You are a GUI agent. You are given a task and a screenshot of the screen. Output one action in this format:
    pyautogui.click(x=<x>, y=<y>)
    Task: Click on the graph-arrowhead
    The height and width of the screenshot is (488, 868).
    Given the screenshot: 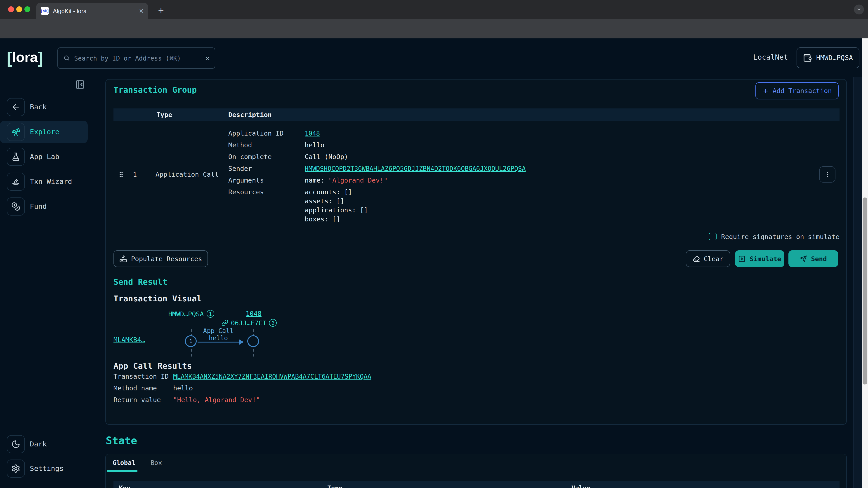 What is the action you would take?
    pyautogui.click(x=241, y=342)
    